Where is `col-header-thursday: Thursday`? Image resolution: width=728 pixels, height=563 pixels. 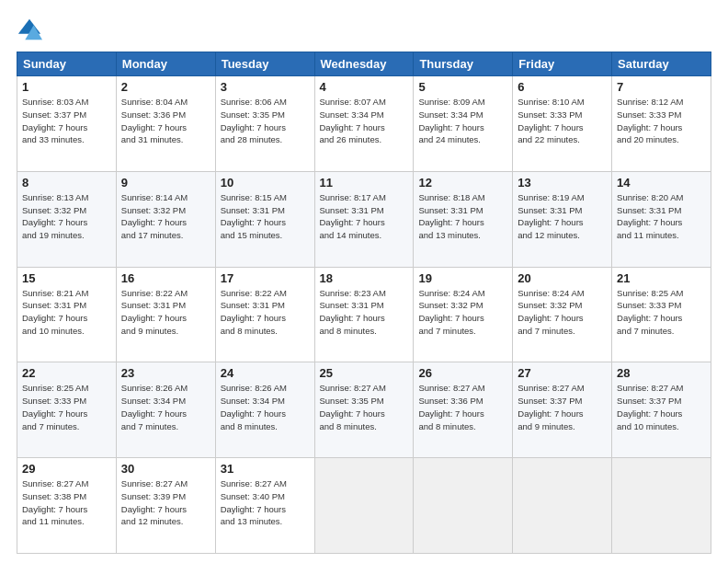
col-header-thursday: Thursday is located at coordinates (463, 64).